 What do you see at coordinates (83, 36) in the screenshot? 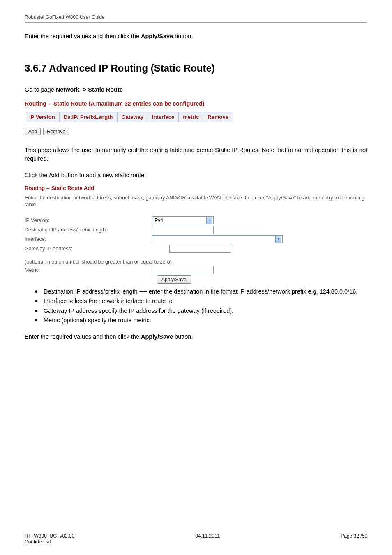
I see `intro-pre: Enter the required values and then click…` at bounding box center [83, 36].